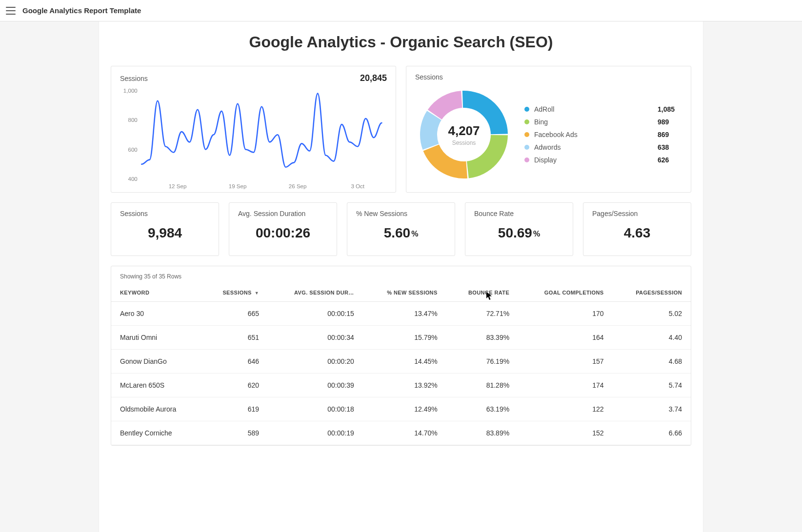  I want to click on line-chart-total: 20,845, so click(374, 78).